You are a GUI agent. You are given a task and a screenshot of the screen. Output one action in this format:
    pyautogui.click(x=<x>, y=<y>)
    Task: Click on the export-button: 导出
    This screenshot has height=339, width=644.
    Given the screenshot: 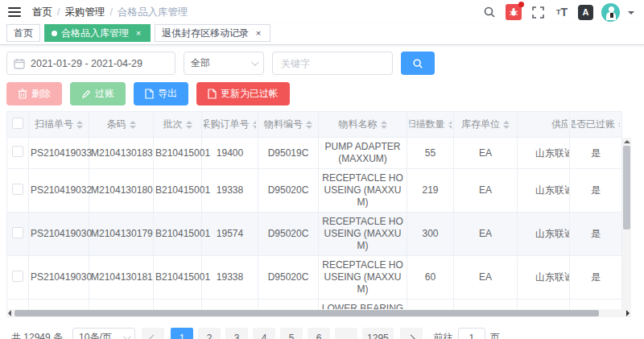 What is the action you would take?
    pyautogui.click(x=161, y=93)
    